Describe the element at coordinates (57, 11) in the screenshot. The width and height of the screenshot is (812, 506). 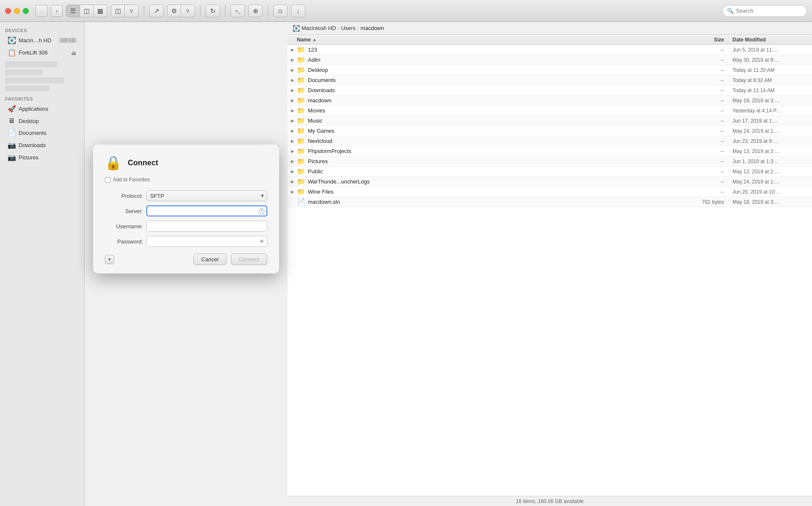
I see `forward-button: ›` at that location.